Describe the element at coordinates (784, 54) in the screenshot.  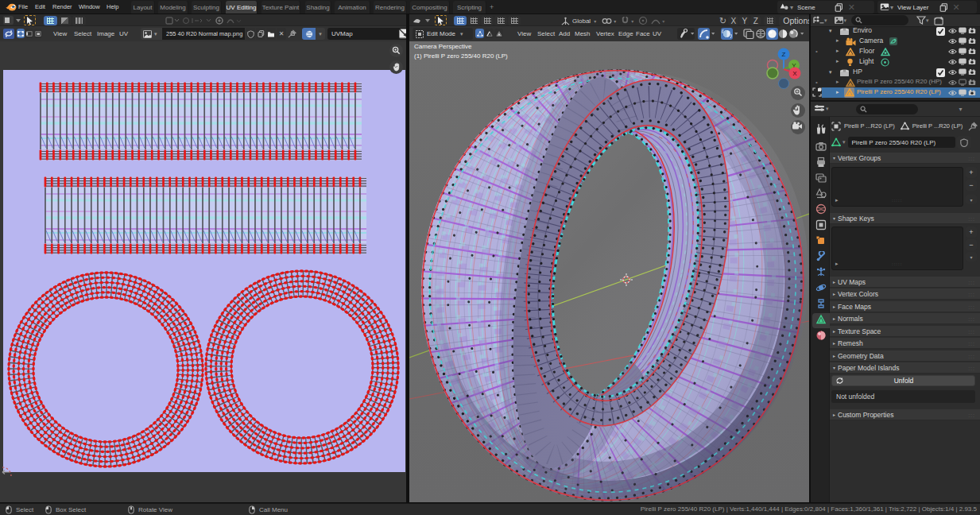
I see `svg-text: Z` at that location.